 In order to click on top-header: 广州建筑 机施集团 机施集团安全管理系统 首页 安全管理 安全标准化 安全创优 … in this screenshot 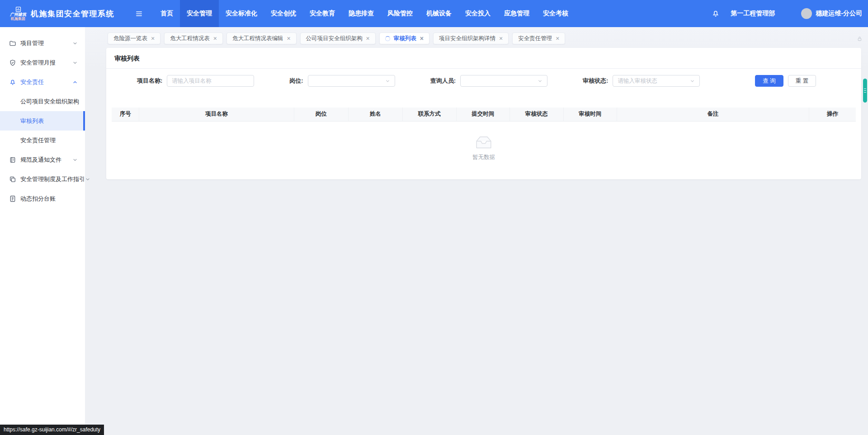, I will do `click(434, 14)`.